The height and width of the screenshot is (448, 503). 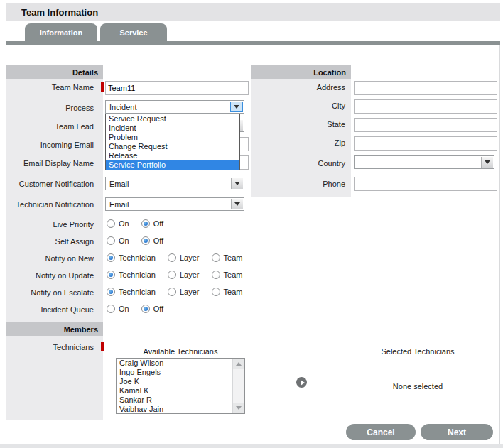 I want to click on notify-on-update-team-radio, so click(x=216, y=275).